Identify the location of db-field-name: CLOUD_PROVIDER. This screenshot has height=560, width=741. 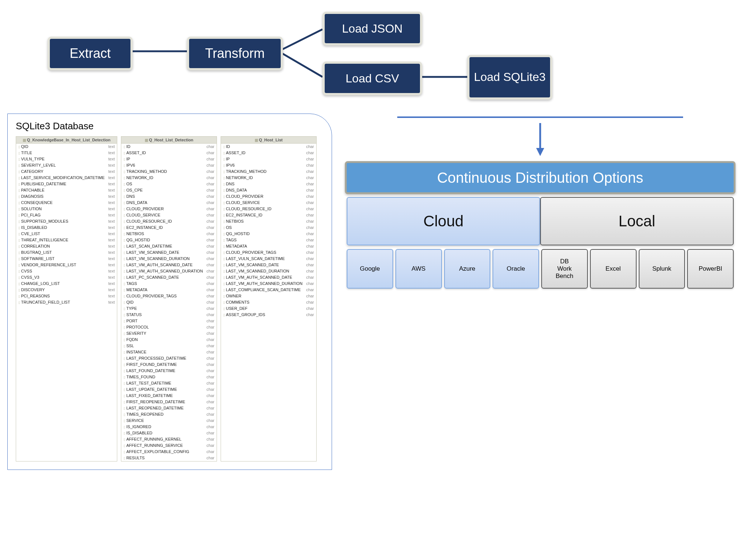
(144, 209).